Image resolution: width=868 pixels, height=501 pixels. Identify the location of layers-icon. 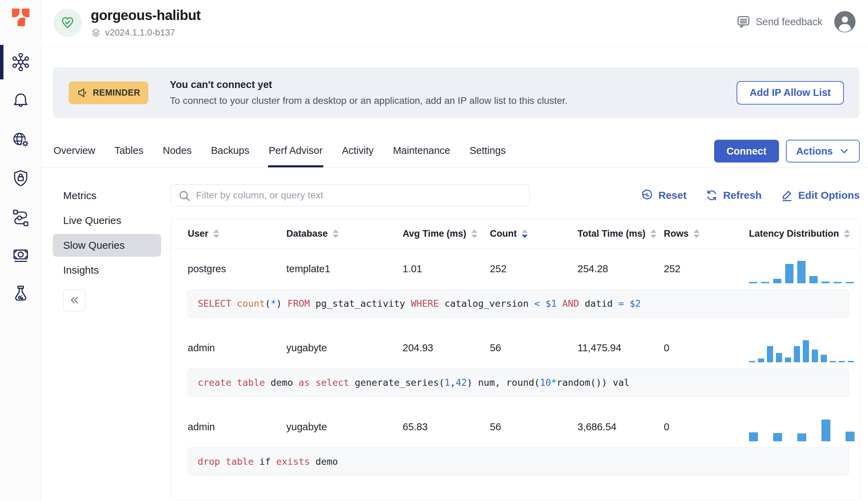
(96, 33).